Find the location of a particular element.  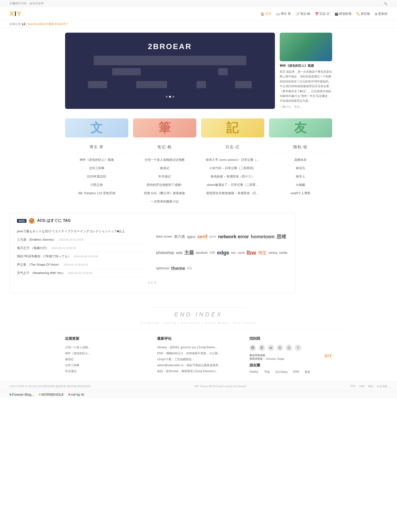

acg-list-item: 鬼灭之刃·（鬼滅の刃） 2024-03-21 22:05:59 is located at coordinates (83, 248).